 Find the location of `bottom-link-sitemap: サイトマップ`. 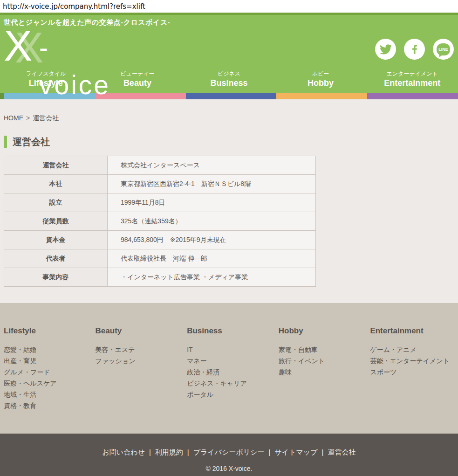

bottom-link-sitemap: サイトマップ is located at coordinates (296, 452).